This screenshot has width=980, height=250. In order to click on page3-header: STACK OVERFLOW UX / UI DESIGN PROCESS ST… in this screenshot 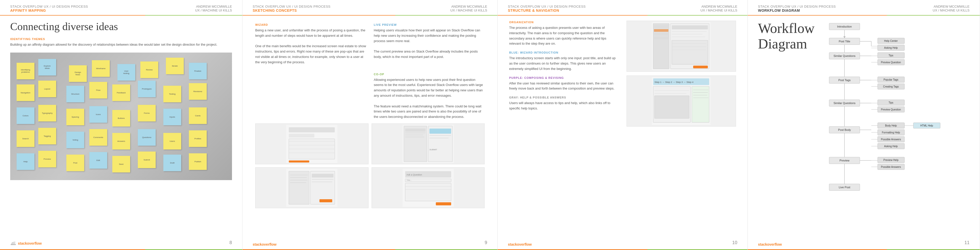, I will do `click(622, 8)`.